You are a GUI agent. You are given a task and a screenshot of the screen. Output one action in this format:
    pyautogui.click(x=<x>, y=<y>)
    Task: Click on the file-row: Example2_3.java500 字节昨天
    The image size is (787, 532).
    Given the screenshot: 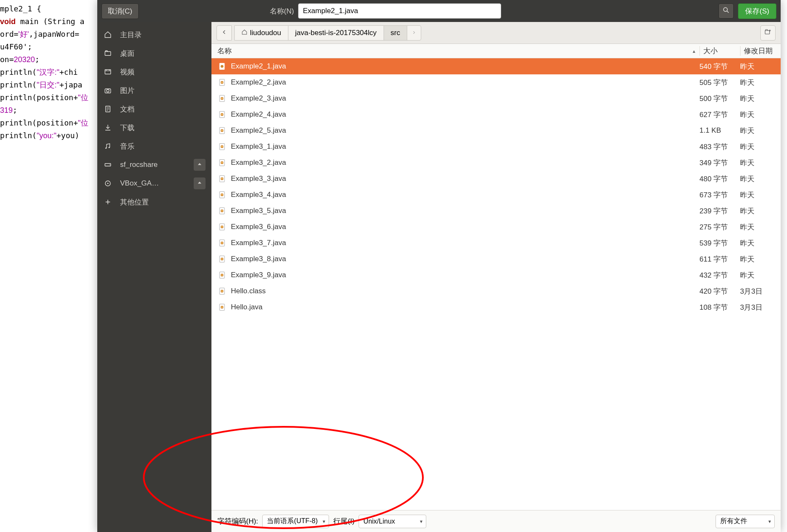 What is the action you would take?
    pyautogui.click(x=496, y=98)
    